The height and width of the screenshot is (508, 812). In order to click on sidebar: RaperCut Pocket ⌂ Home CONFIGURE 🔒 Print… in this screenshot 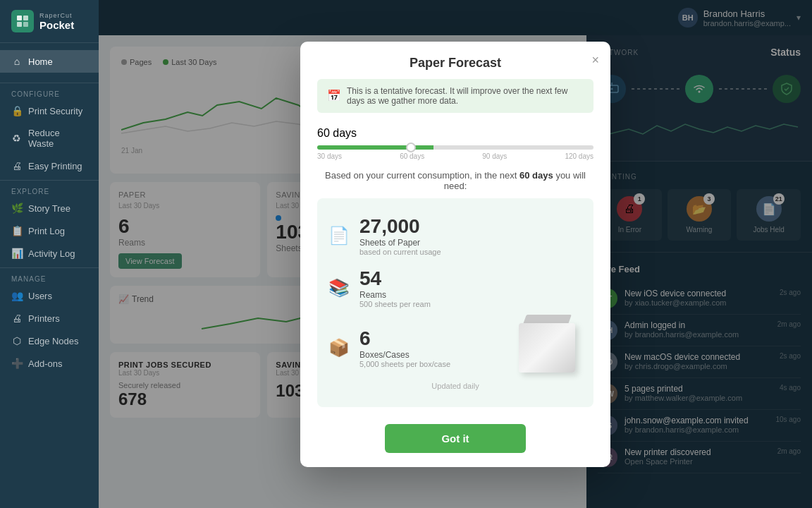, I will do `click(49, 254)`.